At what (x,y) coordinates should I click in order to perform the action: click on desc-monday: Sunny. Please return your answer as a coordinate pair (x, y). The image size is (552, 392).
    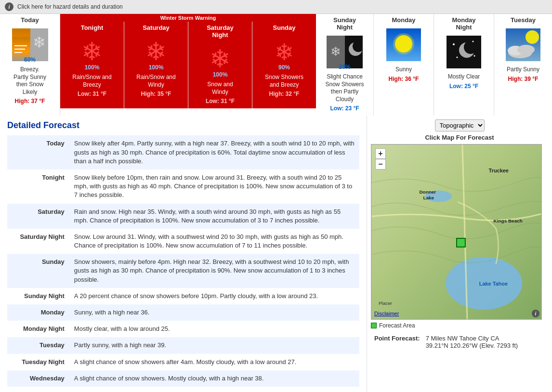
    Looking at the image, I should click on (404, 70).